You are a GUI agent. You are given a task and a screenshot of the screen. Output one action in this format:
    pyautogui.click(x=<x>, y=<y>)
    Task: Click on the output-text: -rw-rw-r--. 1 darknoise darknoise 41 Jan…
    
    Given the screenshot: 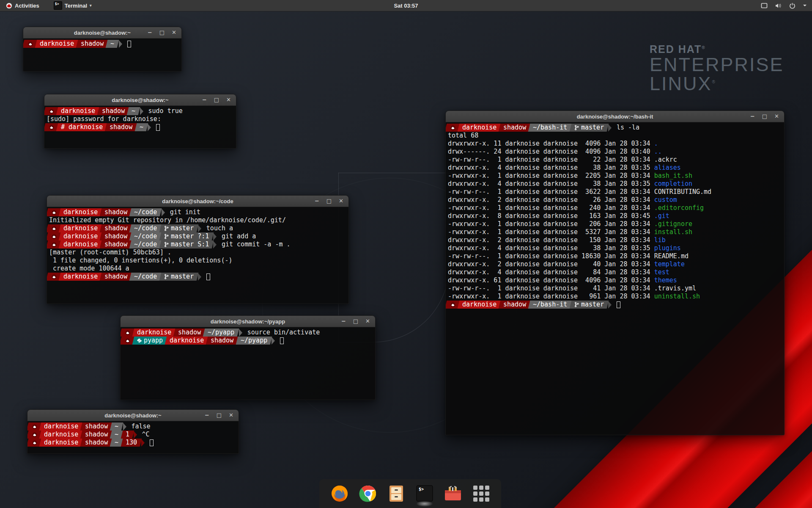 What is the action you would take?
    pyautogui.click(x=551, y=289)
    